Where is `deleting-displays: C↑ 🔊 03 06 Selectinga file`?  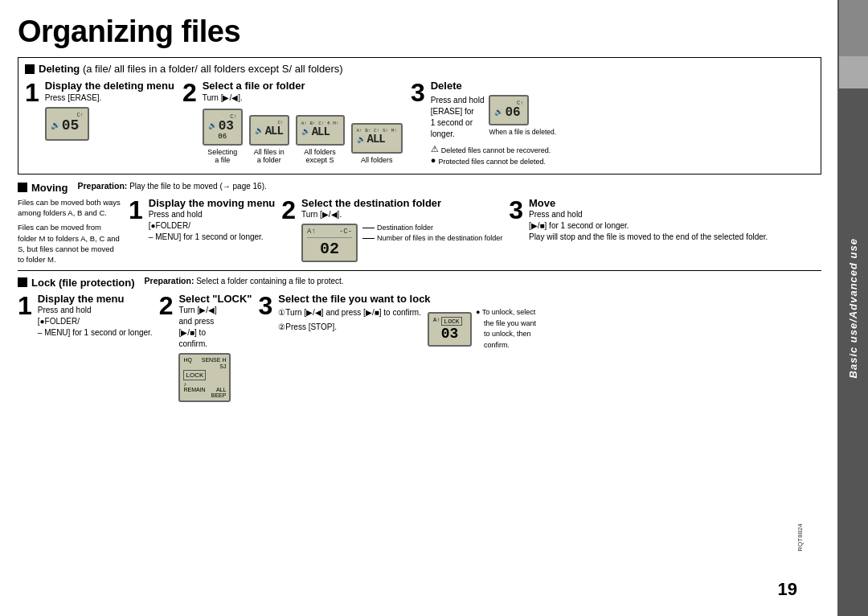 deleting-displays: C↑ 🔊 03 06 Selectinga file is located at coordinates (302, 137).